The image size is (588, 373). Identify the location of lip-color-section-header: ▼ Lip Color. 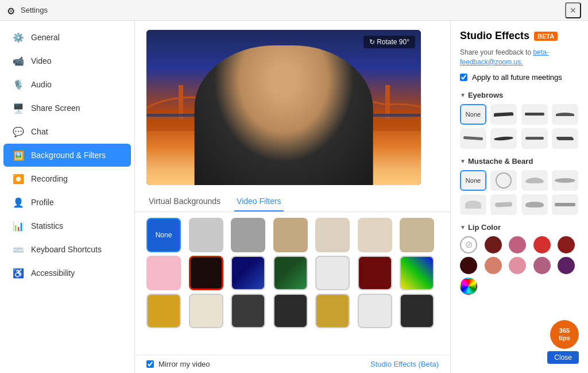
(519, 228).